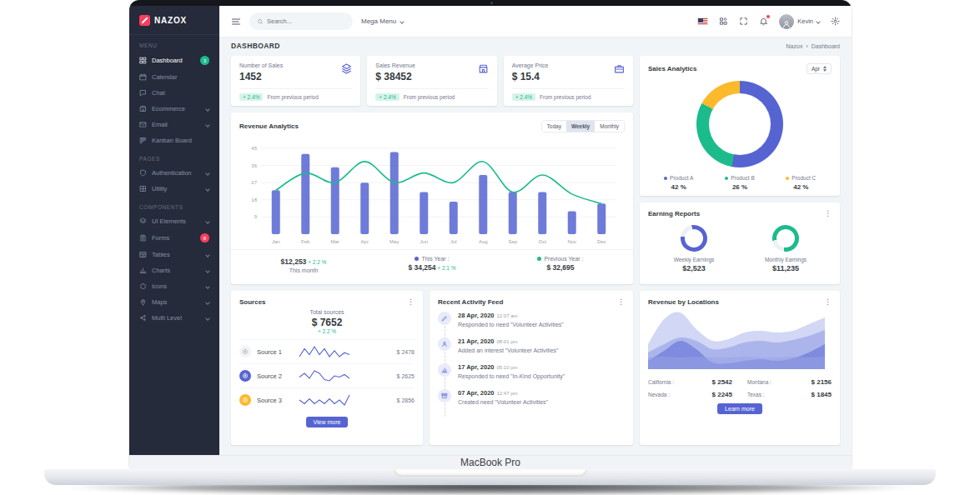 Image resolution: width=980 pixels, height=495 pixels. Describe the element at coordinates (245, 400) in the screenshot. I see `source-avatar` at that location.